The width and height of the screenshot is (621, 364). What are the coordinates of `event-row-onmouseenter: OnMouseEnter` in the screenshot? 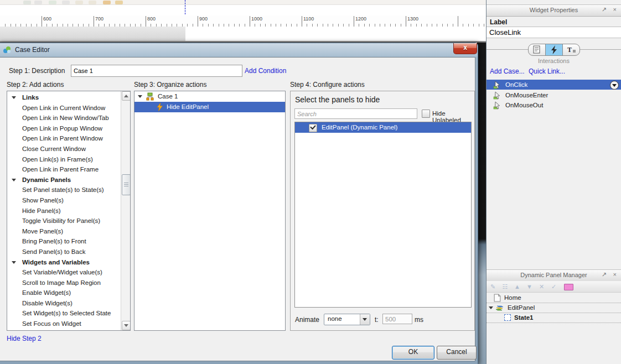 It's located at (553, 95).